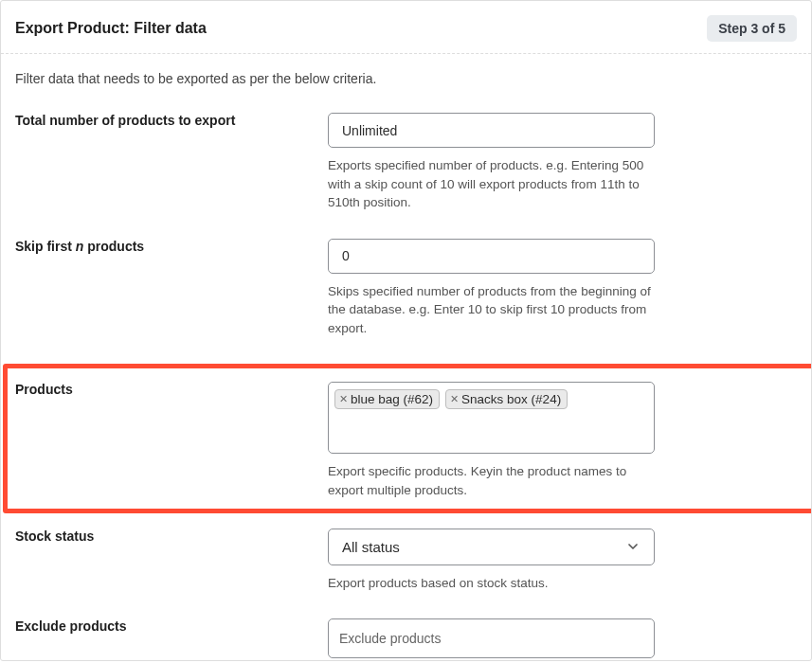  I want to click on skip-label-prefix: Skip first, so click(45, 246).